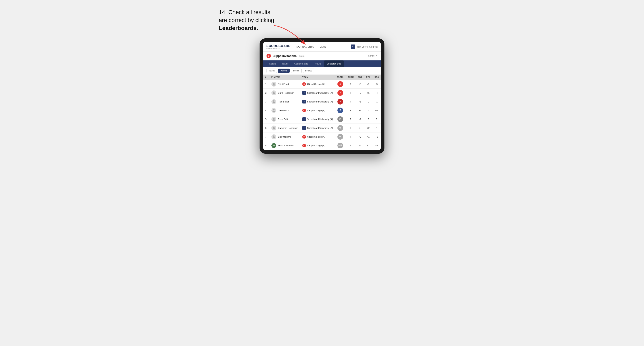 The height and width of the screenshot is (346, 644). I want to click on nav-tournaments: TOURNAMENTS, so click(305, 47).